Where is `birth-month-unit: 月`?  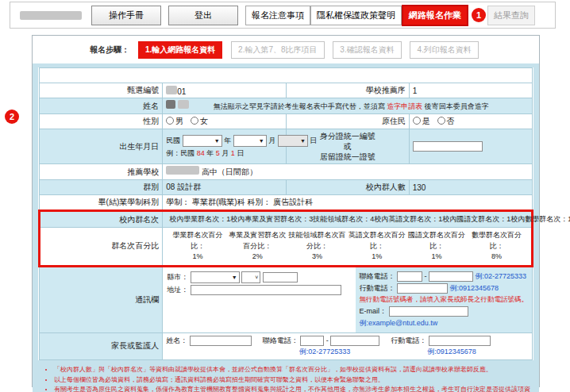
birth-month-unit: 月 is located at coordinates (272, 140).